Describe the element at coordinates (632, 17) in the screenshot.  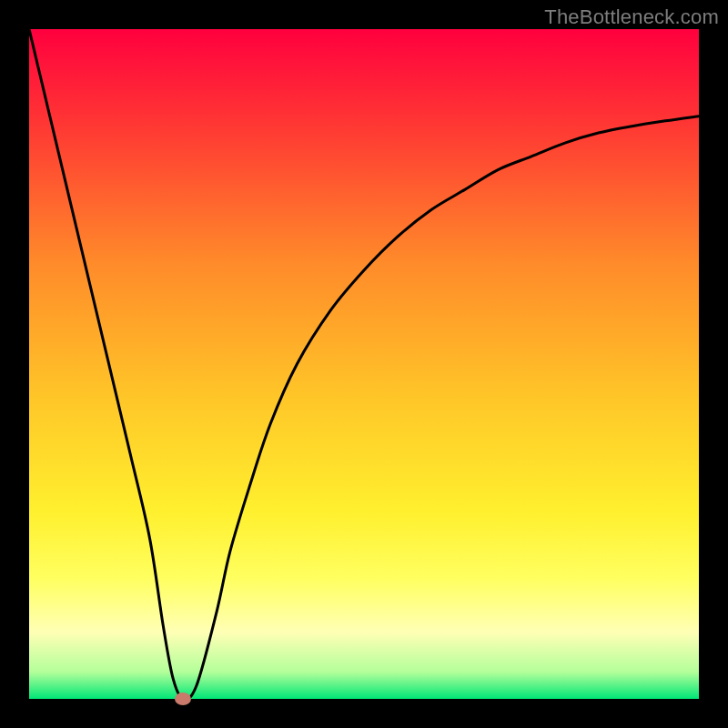
I see `watermark-text: TheBottleneck.com` at that location.